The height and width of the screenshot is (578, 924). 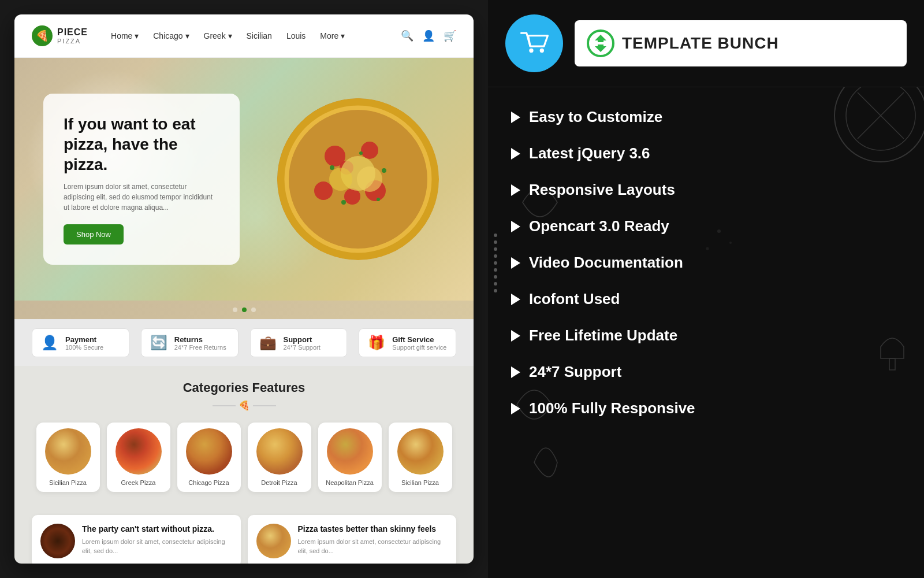 I want to click on search-icon: 🔍, so click(x=407, y=36).